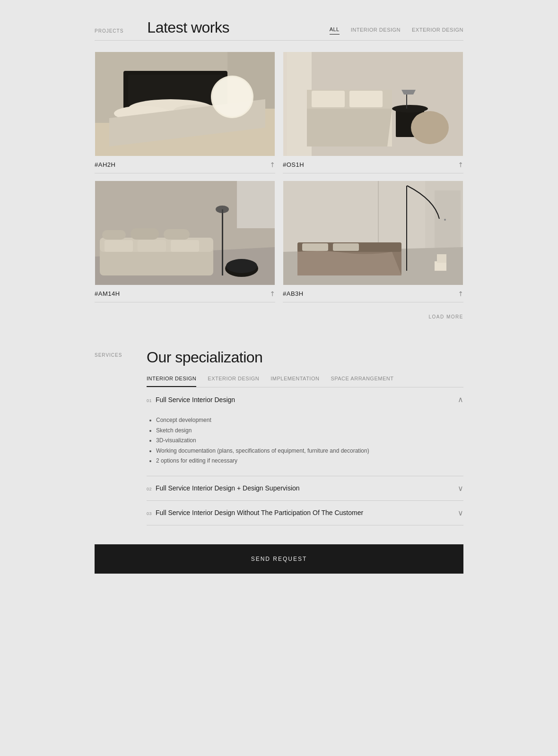 This screenshot has width=558, height=756. I want to click on accordion-item-1: 01 Full Service Interior Design ∧ Concep…, so click(305, 432).